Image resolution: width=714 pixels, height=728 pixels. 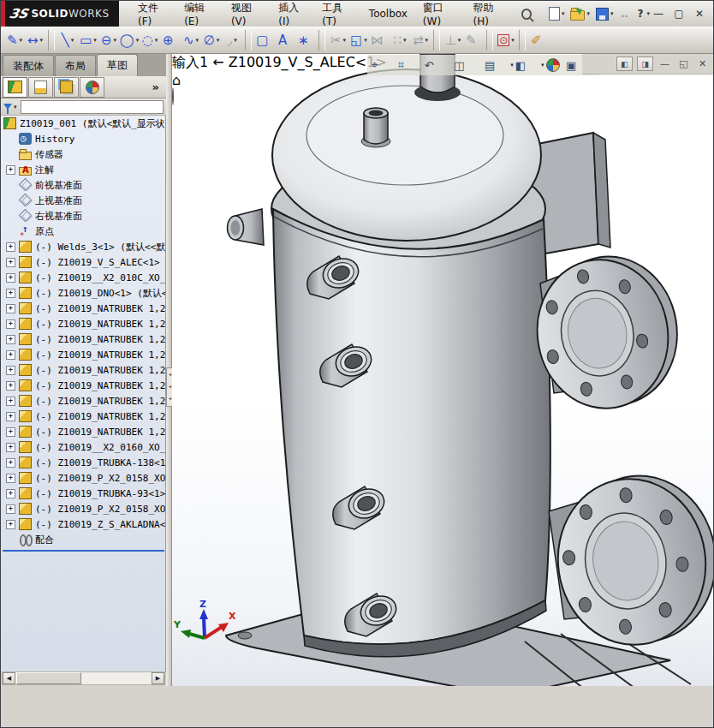 What do you see at coordinates (473, 40) in the screenshot?
I see `repair-sketch-icon: ✎ ▾` at bounding box center [473, 40].